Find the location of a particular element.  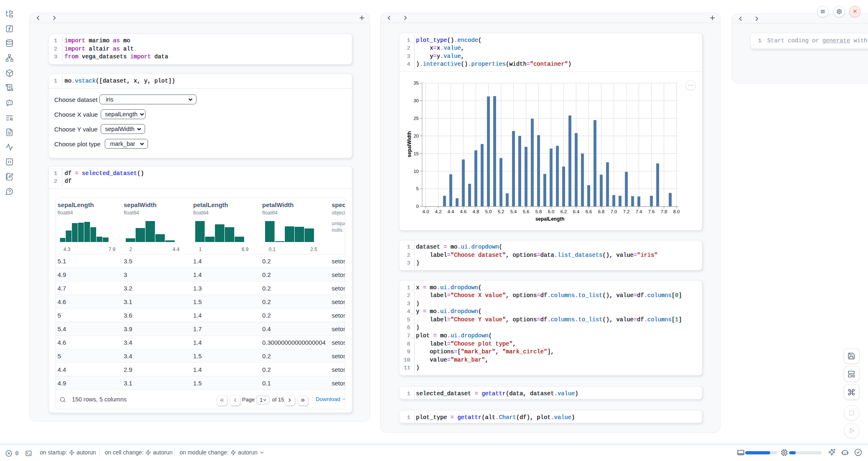

svg-text: 7.4 is located at coordinates (639, 212).